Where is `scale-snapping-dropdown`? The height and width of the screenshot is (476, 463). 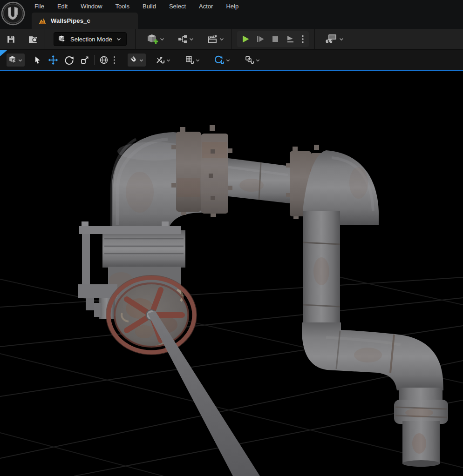 scale-snapping-dropdown is located at coordinates (252, 60).